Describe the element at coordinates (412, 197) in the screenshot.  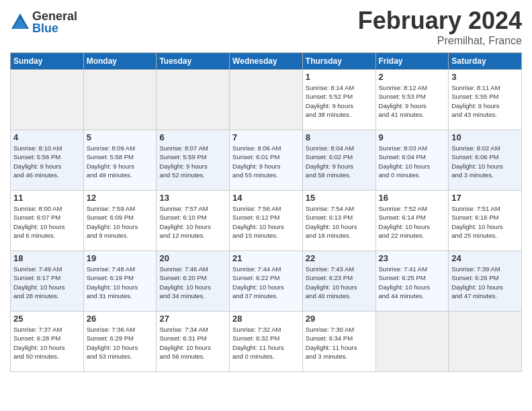
I see `day-number: 16` at that location.